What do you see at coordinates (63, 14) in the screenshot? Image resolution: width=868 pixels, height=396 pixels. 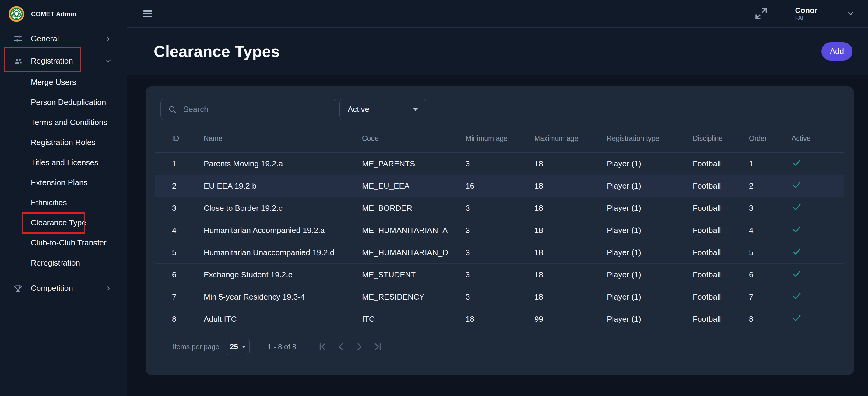 I see `brand-row: COMET Admin` at bounding box center [63, 14].